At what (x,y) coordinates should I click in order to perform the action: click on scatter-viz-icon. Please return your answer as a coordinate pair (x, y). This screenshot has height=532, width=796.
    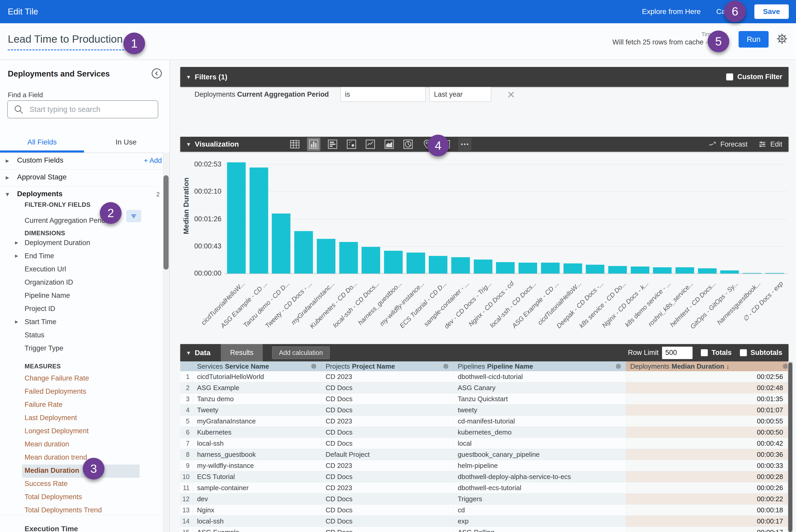
    Looking at the image, I should click on (352, 144).